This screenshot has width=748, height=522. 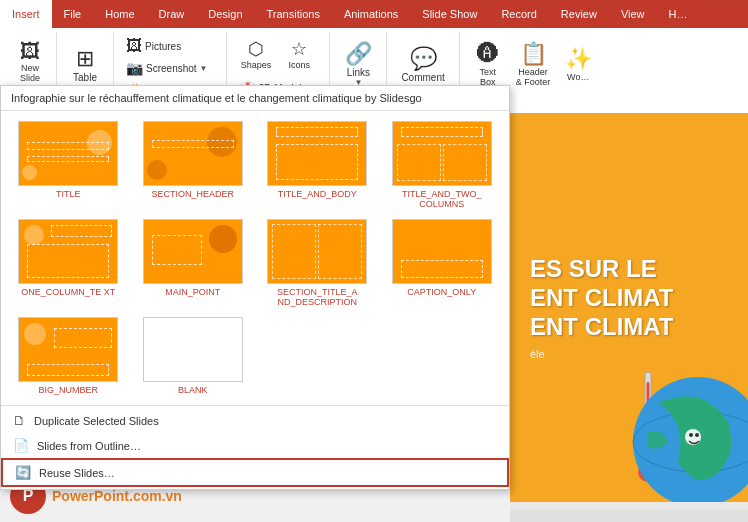 I want to click on reuse-icon: 🔄, so click(x=23, y=472).